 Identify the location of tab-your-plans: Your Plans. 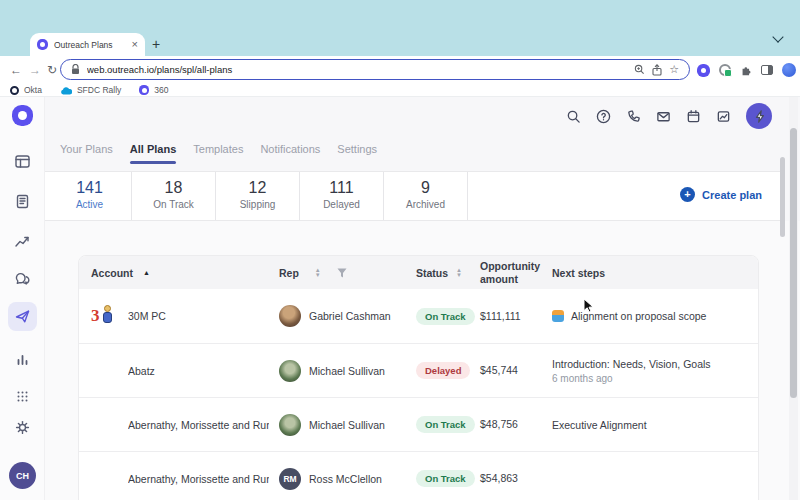
(86, 154).